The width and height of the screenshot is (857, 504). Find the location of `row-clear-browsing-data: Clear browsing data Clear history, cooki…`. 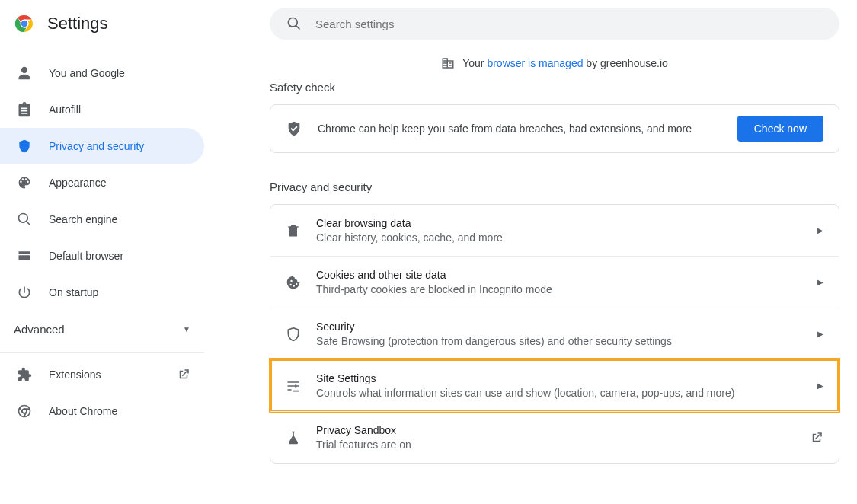

row-clear-browsing-data: Clear browsing data Clear history, cooki… is located at coordinates (555, 230).